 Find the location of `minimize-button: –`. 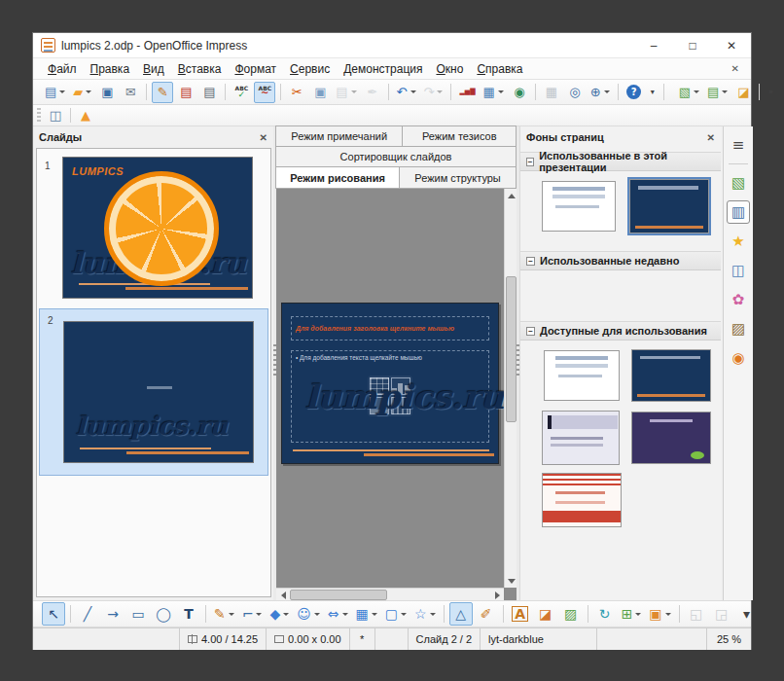

minimize-button: – is located at coordinates (654, 45).